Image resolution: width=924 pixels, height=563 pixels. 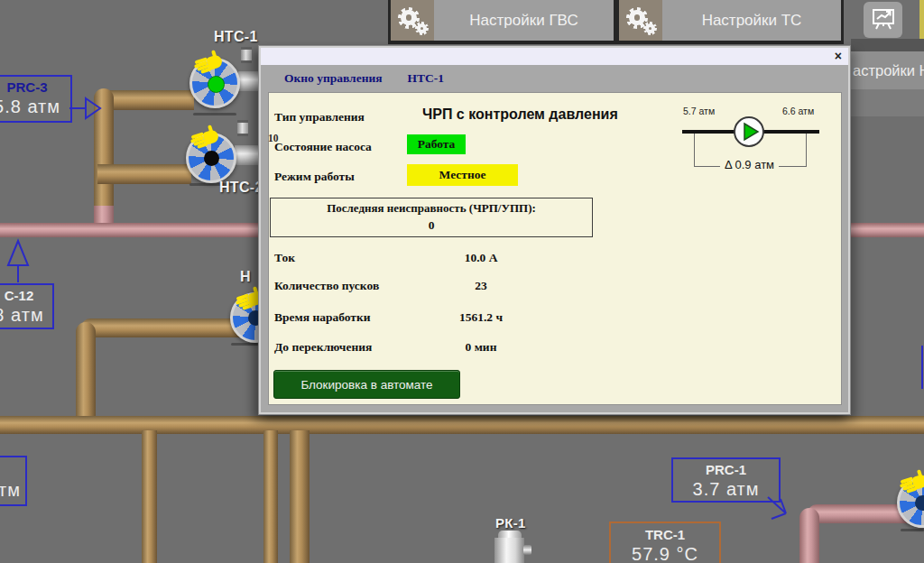 What do you see at coordinates (520, 115) in the screenshot?
I see `control-type-value: ЧРП с контролем давления` at bounding box center [520, 115].